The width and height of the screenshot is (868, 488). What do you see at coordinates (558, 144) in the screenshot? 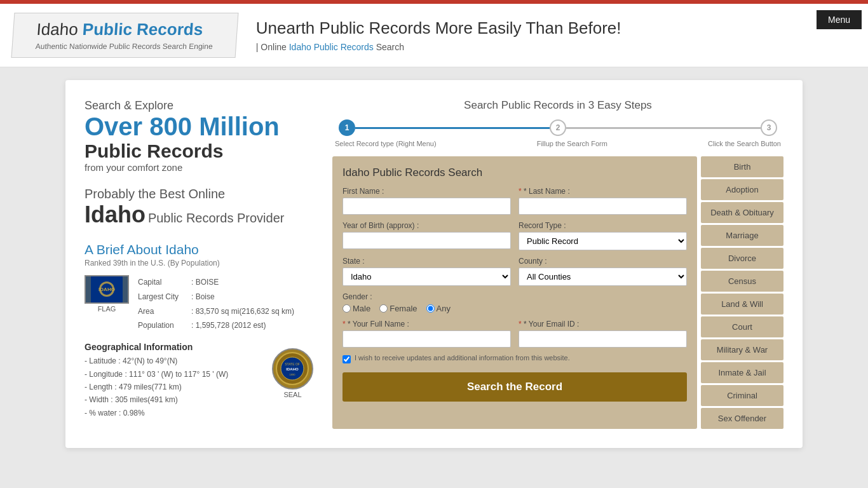
I see `steps-labels: Select Record type (Right Menu) Fillup t…` at bounding box center [558, 144].